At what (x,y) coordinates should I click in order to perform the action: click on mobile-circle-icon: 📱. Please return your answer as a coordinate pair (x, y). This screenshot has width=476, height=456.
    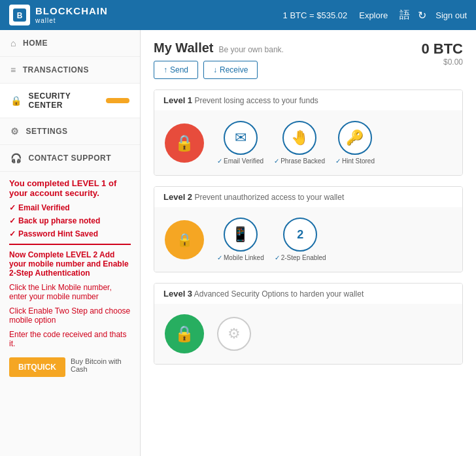
    Looking at the image, I should click on (241, 235).